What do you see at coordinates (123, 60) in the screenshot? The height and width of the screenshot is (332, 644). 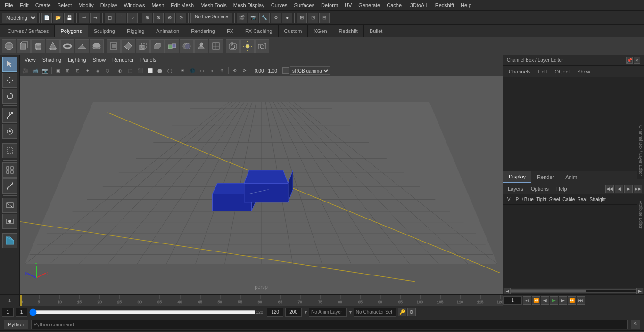 I see `vp-menu-renderer: Renderer` at bounding box center [123, 60].